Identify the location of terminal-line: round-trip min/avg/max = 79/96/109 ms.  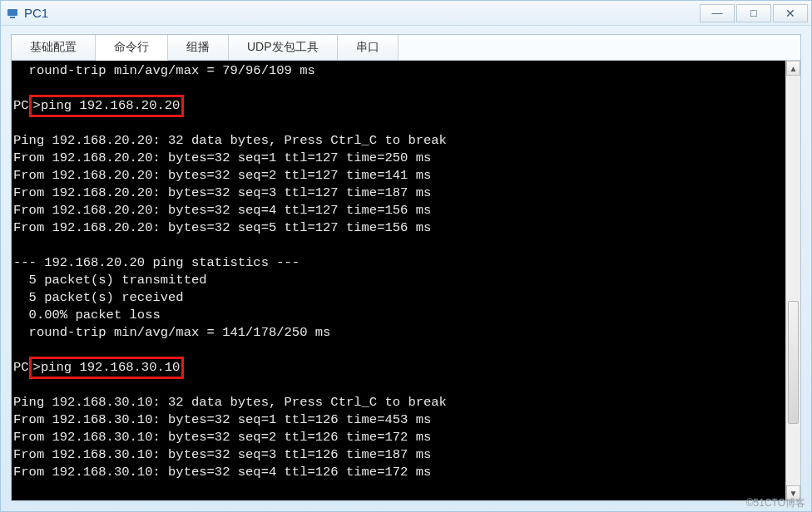
(396, 71).